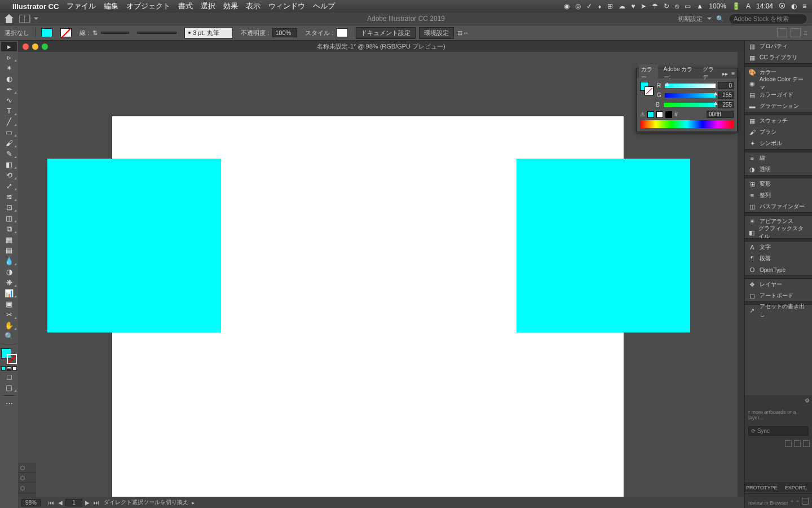  Describe the element at coordinates (651, 115) in the screenshot. I see `safe-color-swatch` at that location.